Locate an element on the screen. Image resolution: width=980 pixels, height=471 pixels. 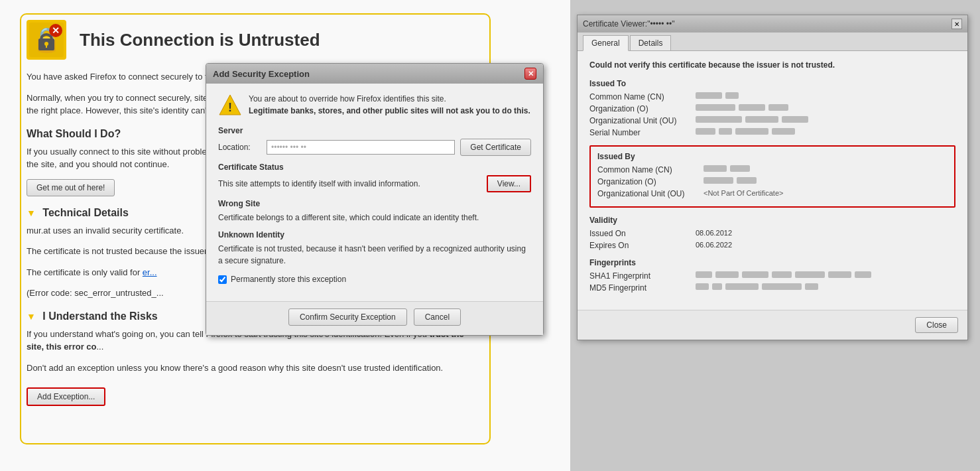
serial-number-label: Serial Number is located at coordinates (643, 133).